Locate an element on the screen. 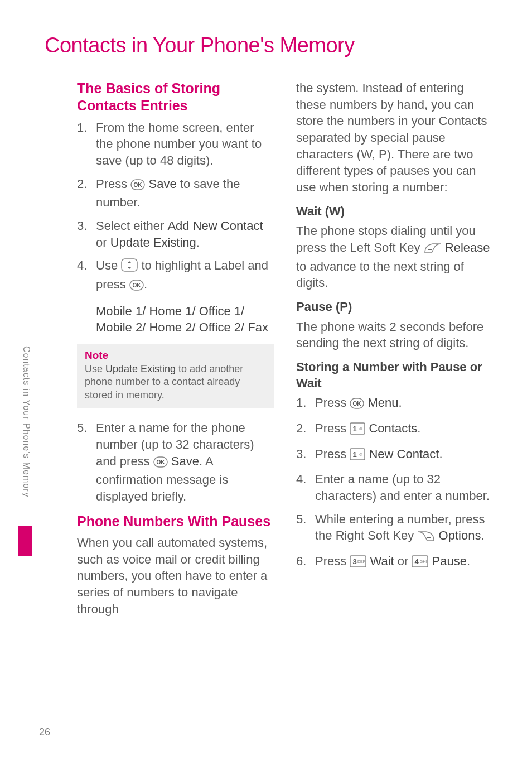 Image resolution: width=532 pixels, height=765 pixels. sidebar-tab: Contacts in Your Phone's Memory is located at coordinates (28, 444).